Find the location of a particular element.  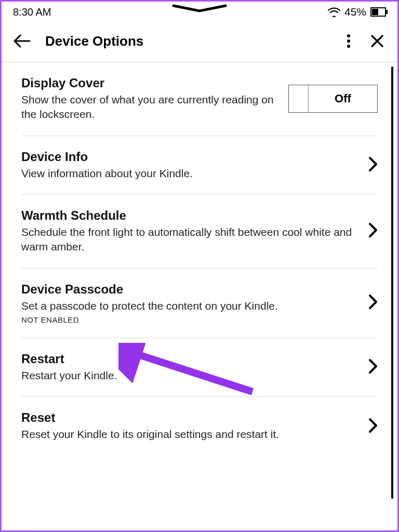

setting-desc: Set a passcode to protect the content on… is located at coordinates (190, 306).